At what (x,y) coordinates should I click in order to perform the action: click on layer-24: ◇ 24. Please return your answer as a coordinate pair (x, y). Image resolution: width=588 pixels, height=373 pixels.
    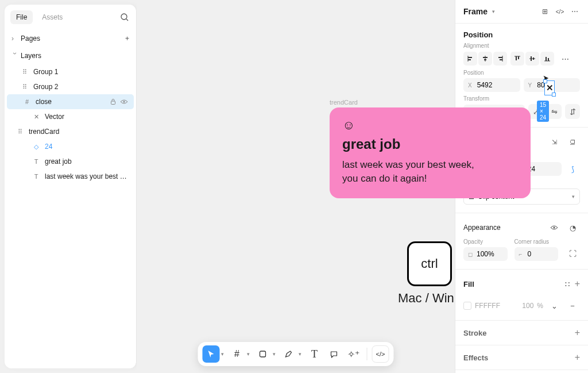
    Looking at the image, I should click on (70, 147).